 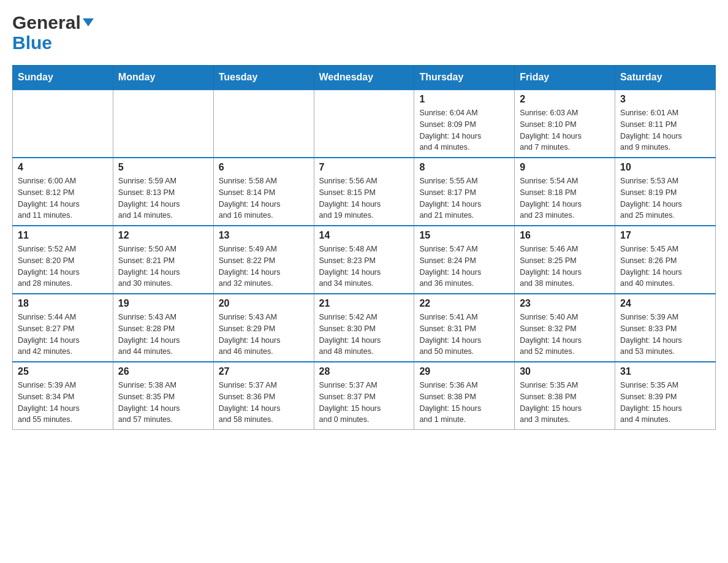 What do you see at coordinates (163, 167) in the screenshot?
I see `day-number: 5` at bounding box center [163, 167].